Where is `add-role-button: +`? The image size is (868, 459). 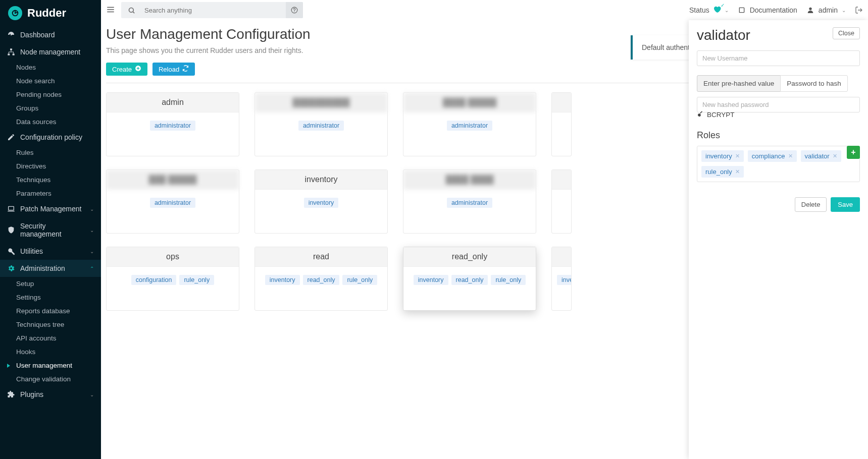 add-role-button: + is located at coordinates (853, 152).